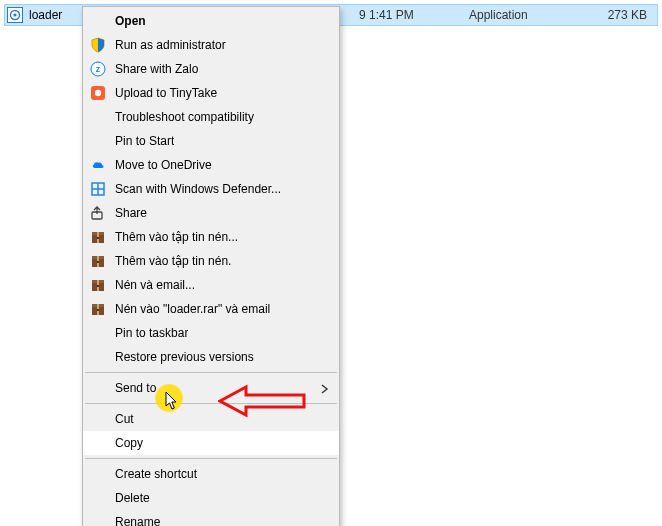 This screenshot has height=526, width=662. Describe the element at coordinates (131, 213) in the screenshot. I see `menu-item-label: Share` at that location.